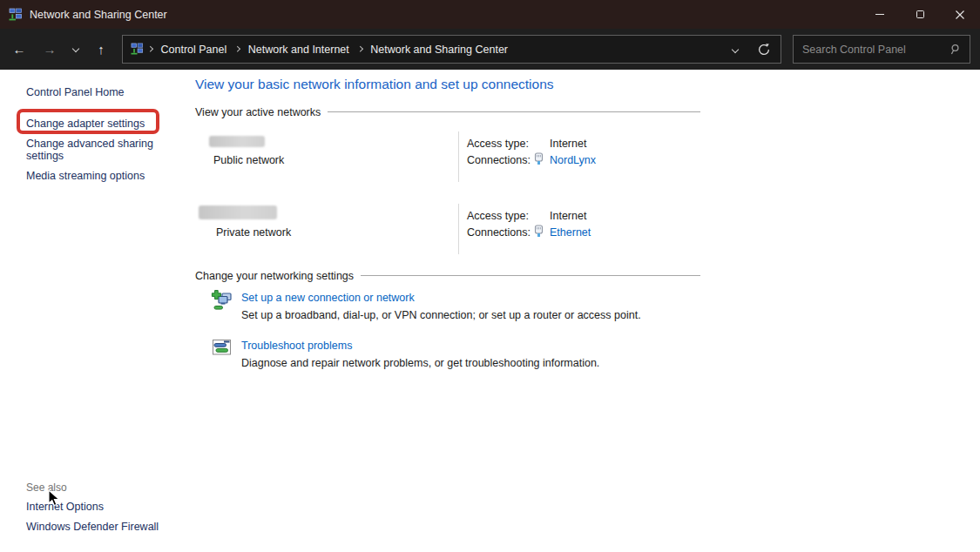 This screenshot has height=552, width=980. Describe the element at coordinates (882, 49) in the screenshot. I see `search-box` at that location.